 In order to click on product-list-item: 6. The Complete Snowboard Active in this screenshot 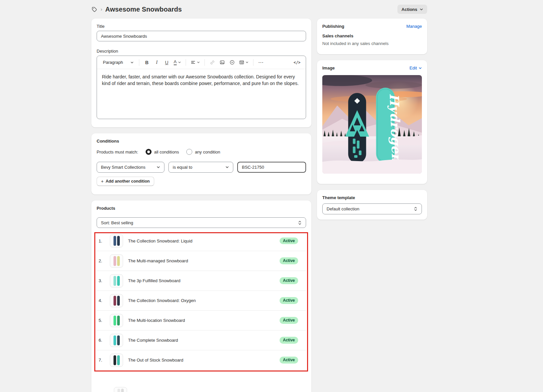, I will do `click(201, 340)`.